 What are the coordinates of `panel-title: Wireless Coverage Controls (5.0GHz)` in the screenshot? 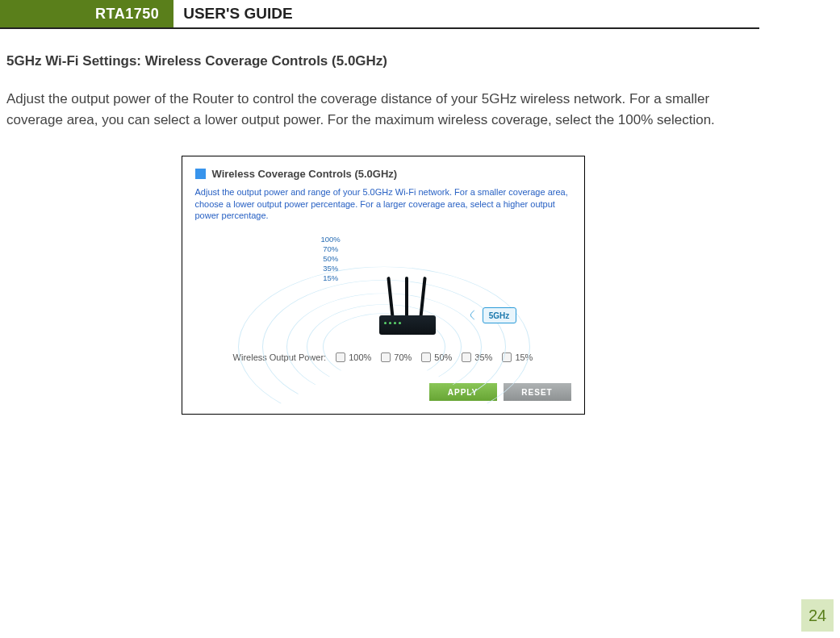 It's located at (305, 174).